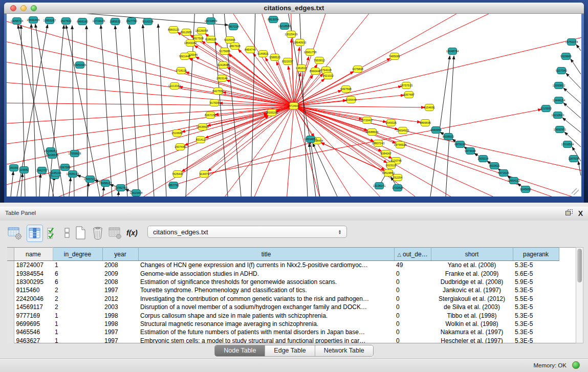 Image resolution: width=588 pixels, height=372 pixels. Describe the element at coordinates (566, 56) in the screenshot. I see `graph-node: 9329966` at that location.